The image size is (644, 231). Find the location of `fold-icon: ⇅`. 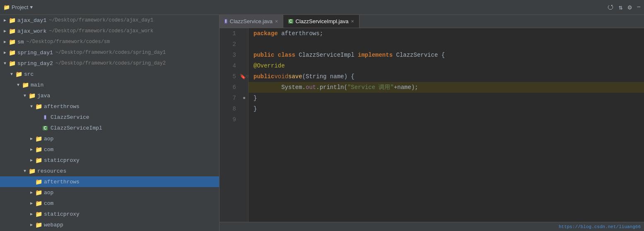

fold-icon: ⇅ is located at coordinates (621, 7).